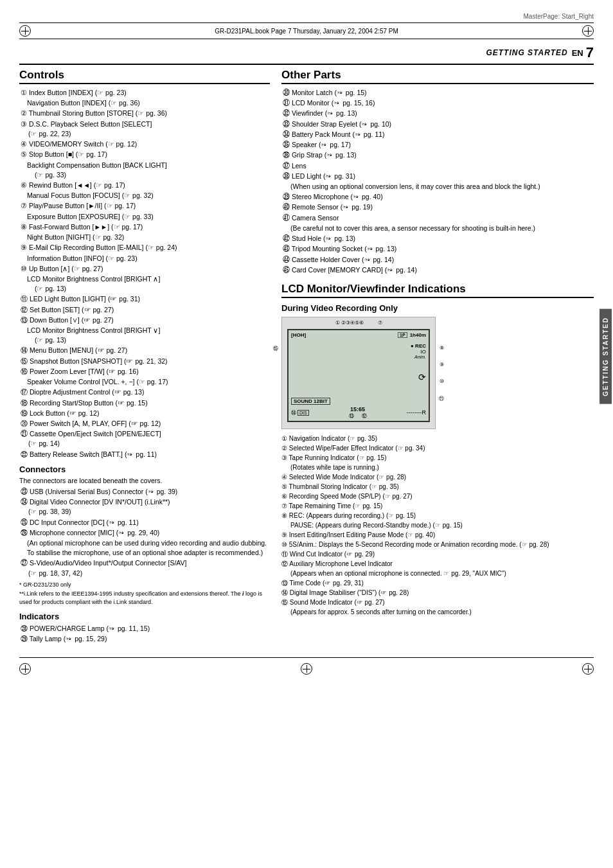 This screenshot has width=613, height=868. What do you see at coordinates (359, 373) in the screenshot?
I see `lcd-diagram: ①②③④⑤⑥⑦ [HOH] 1P 1h40m` at bounding box center [359, 373].